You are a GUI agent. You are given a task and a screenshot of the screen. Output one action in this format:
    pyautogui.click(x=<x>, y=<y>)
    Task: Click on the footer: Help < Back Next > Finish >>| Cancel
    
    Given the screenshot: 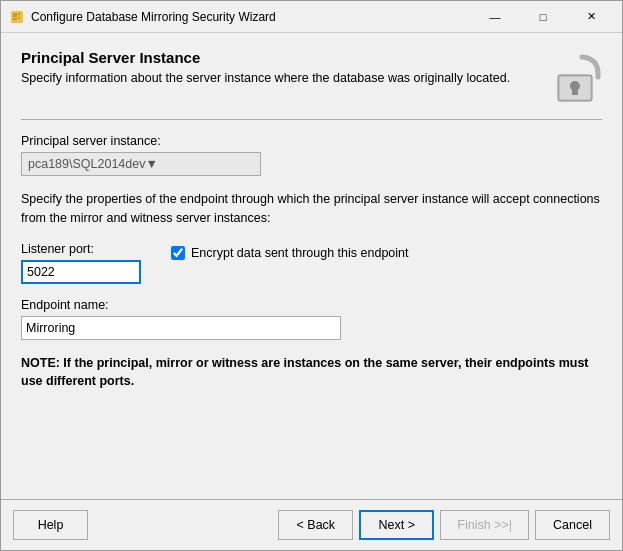 What is the action you would take?
    pyautogui.click(x=312, y=524)
    